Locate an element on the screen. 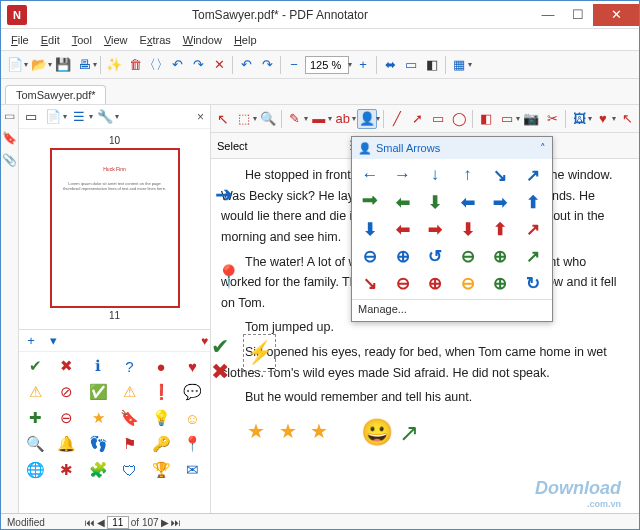 This screenshot has height=530, width=640. maximize-button: ☐ is located at coordinates (578, 15).